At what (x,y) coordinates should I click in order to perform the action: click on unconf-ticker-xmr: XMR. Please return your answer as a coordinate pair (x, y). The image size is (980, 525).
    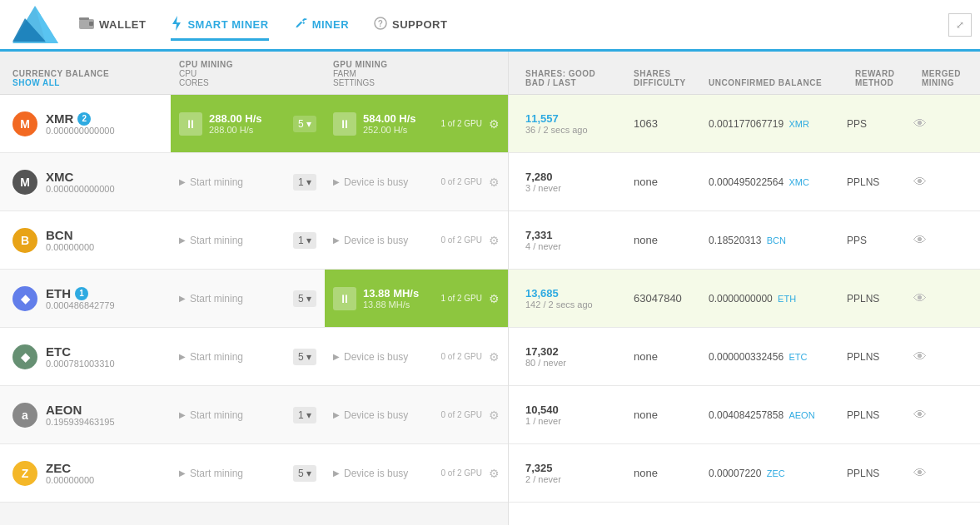
    Looking at the image, I should click on (798, 124).